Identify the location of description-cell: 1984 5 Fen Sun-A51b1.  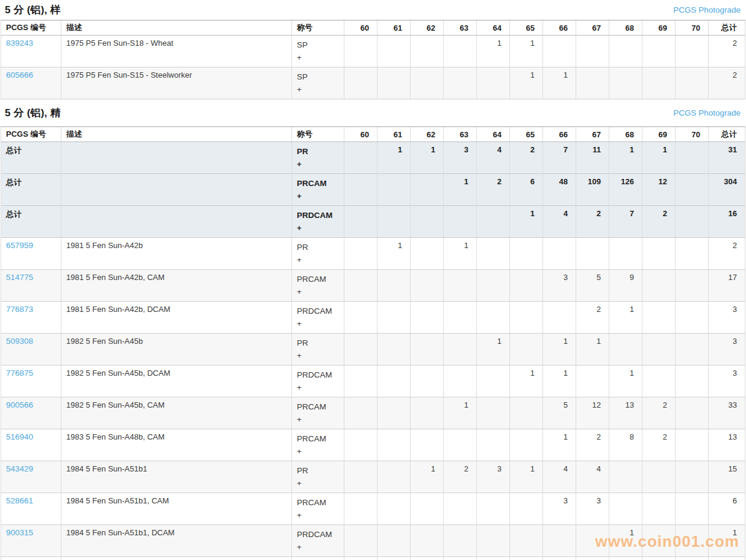
(177, 477).